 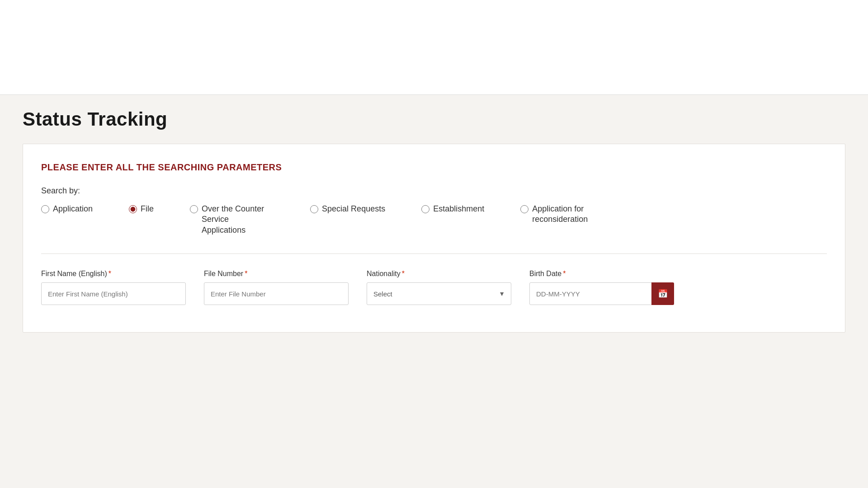 I want to click on page-title: Status Tracking, so click(x=434, y=119).